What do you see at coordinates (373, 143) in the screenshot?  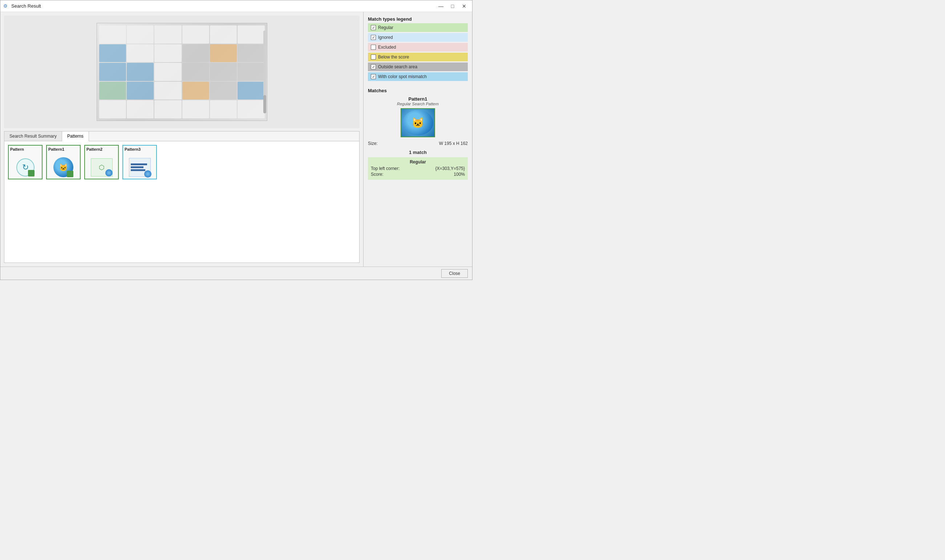 I see `match-size-label: Size:` at bounding box center [373, 143].